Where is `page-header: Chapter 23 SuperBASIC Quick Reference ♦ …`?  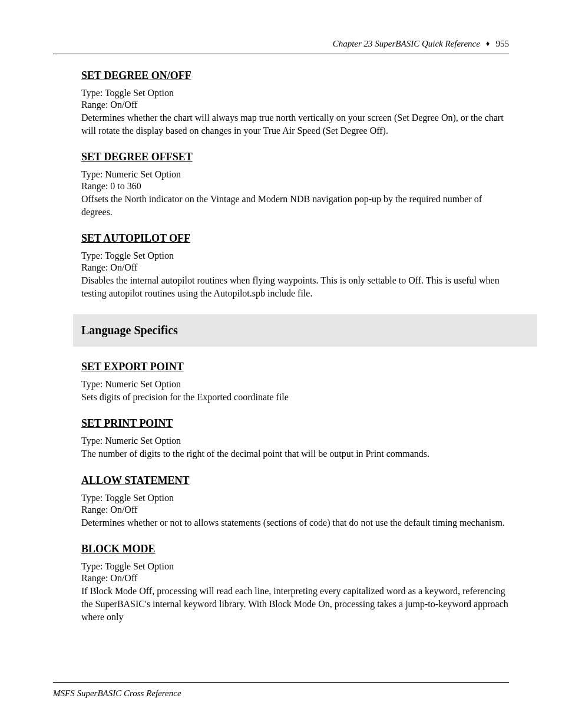
page-header: Chapter 23 SuperBASIC Quick Reference ♦ … is located at coordinates (281, 44).